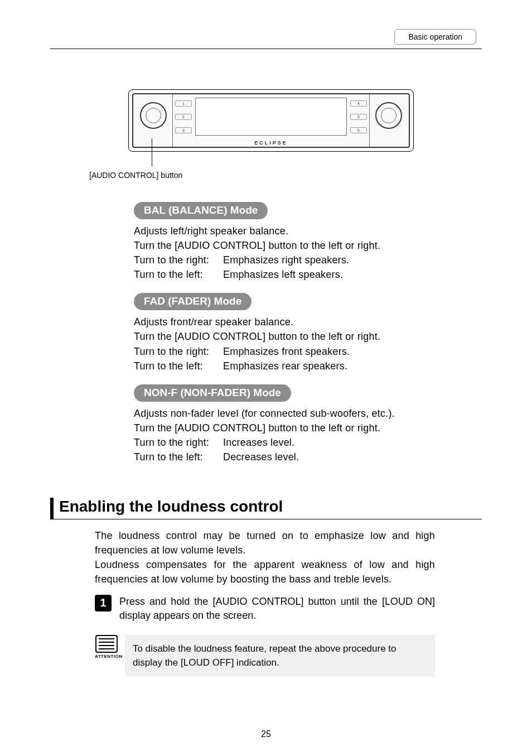  Describe the element at coordinates (107, 644) in the screenshot. I see `book-icon` at that location.